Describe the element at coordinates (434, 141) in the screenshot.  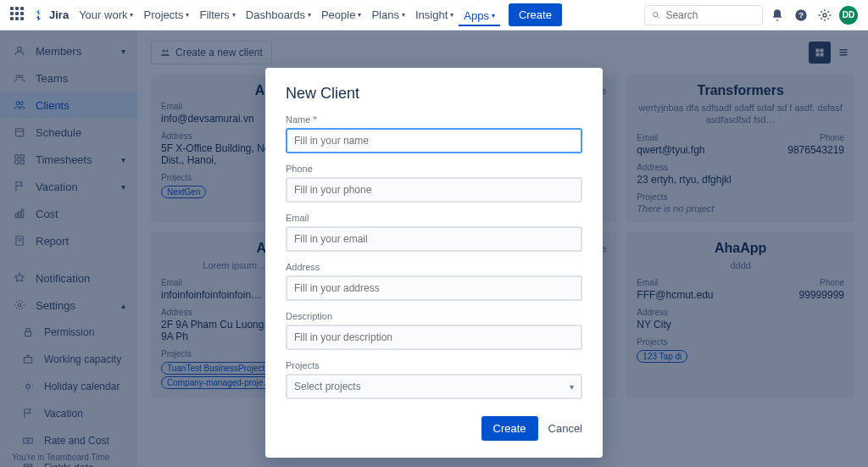
I see `name-input` at that location.